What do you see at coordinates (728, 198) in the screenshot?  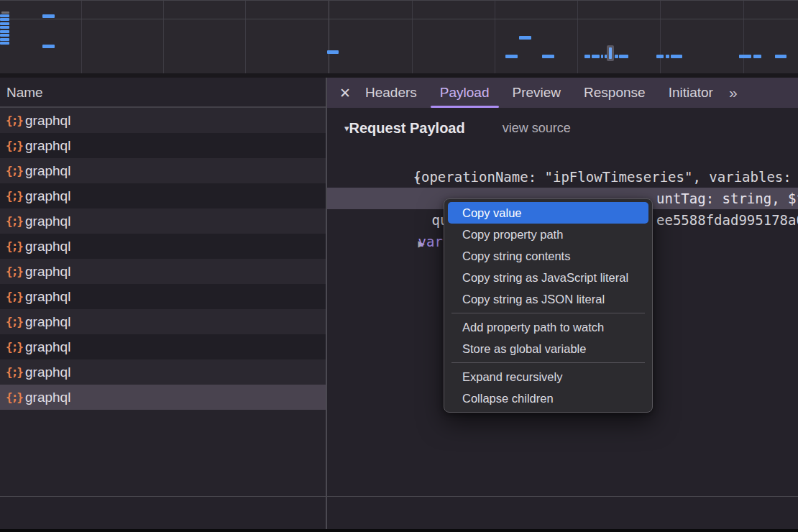 I see `query-row-right-text: untTag: string, $f` at bounding box center [728, 198].